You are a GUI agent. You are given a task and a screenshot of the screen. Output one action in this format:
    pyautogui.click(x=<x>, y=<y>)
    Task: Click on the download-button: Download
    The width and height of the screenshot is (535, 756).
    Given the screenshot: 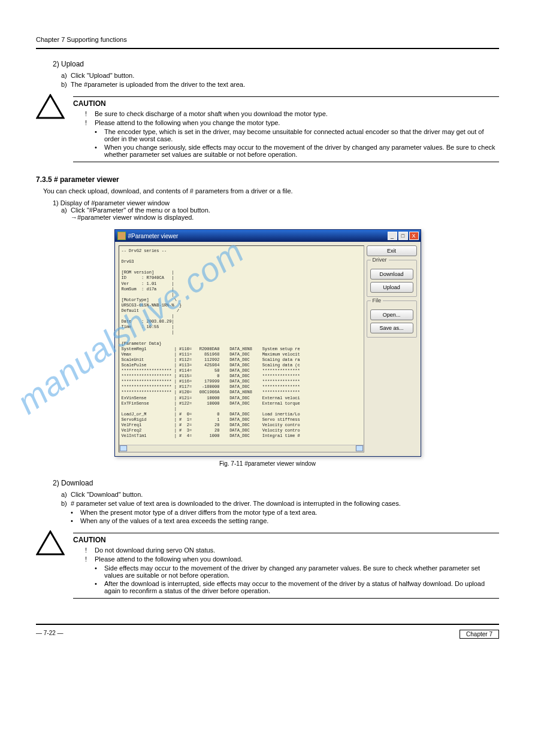 What is the action you would take?
    pyautogui.click(x=392, y=274)
    